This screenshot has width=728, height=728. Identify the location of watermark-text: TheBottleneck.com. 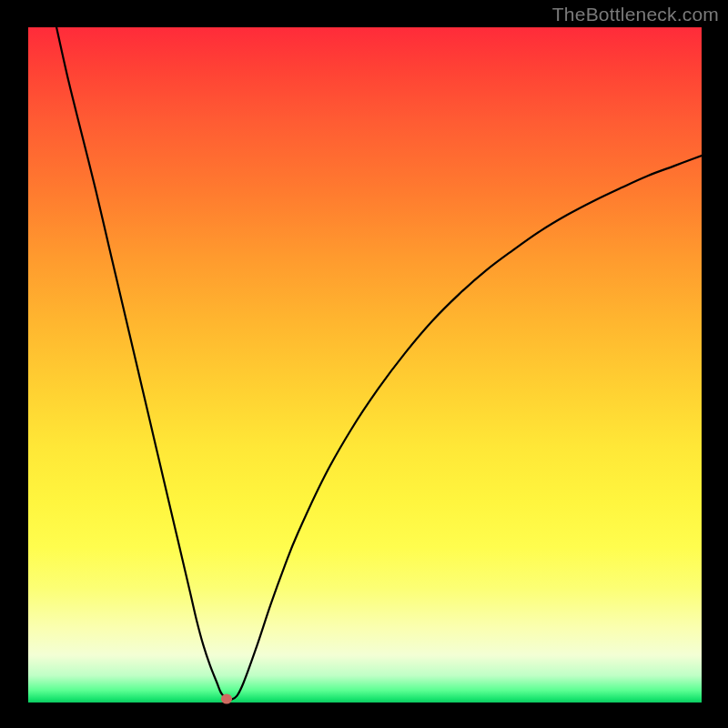
(635, 15).